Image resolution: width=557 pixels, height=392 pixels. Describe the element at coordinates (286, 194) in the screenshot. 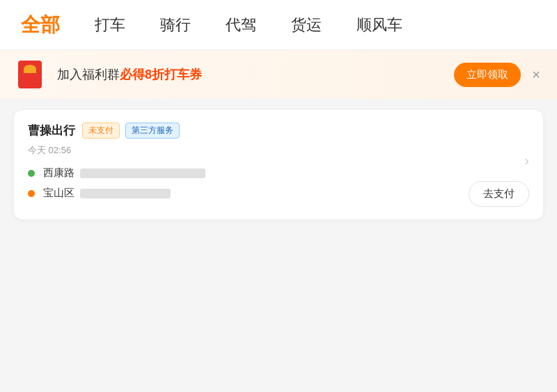

I see `destination-address: 宝山区` at that location.